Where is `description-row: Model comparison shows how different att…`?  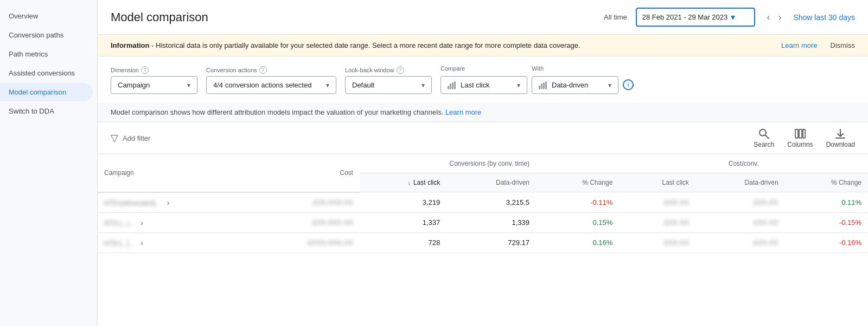 description-row: Model comparison shows how different att… is located at coordinates (483, 112).